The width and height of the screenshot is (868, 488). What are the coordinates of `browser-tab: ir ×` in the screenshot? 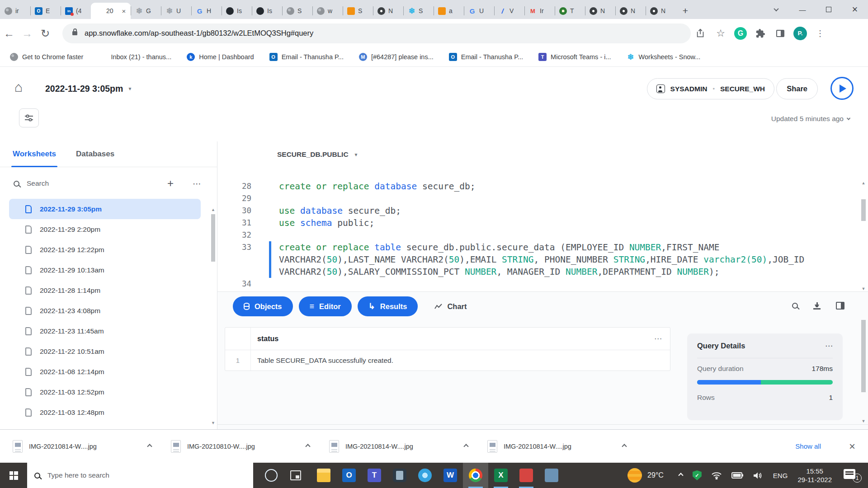 It's located at (15, 11).